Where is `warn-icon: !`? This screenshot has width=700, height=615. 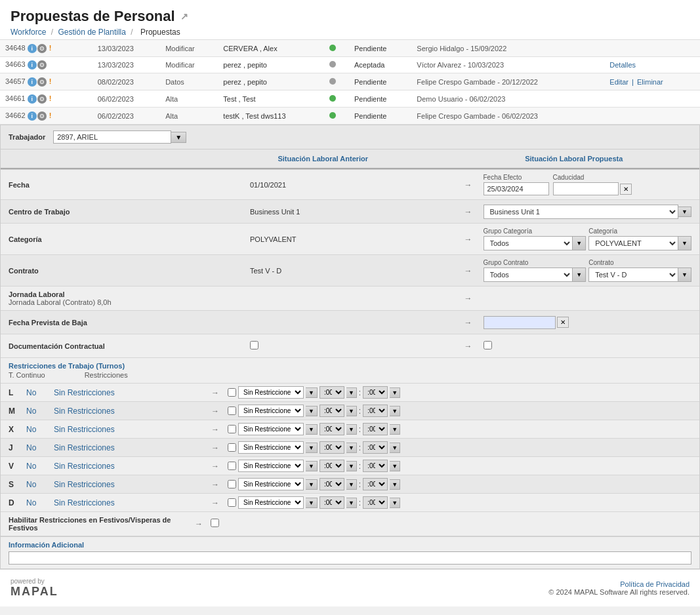 warn-icon: ! is located at coordinates (54, 98).